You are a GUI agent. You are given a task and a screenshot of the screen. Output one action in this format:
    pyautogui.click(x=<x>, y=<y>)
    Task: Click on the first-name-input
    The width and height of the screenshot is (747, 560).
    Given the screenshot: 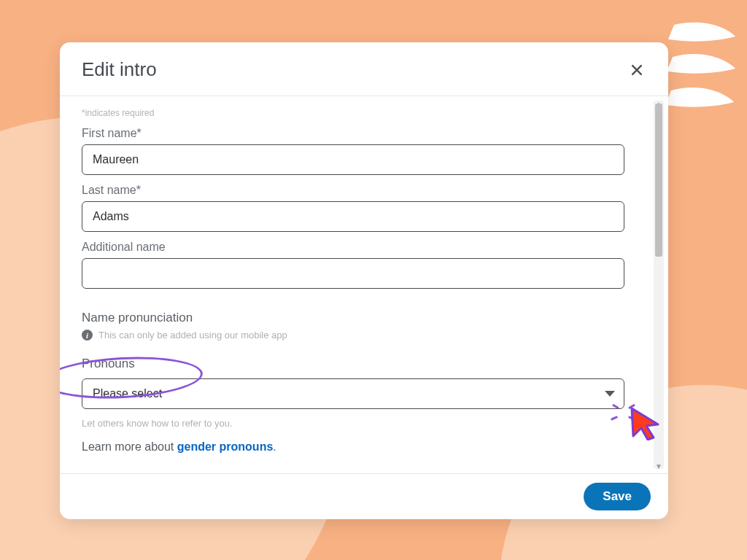 What is the action you would take?
    pyautogui.click(x=353, y=160)
    